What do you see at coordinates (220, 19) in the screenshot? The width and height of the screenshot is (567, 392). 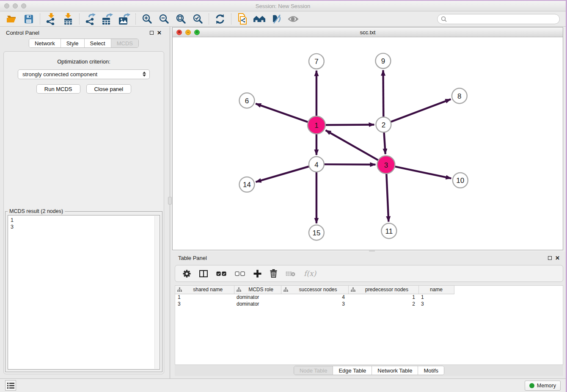 I see `refresh-layout-icon` at bounding box center [220, 19].